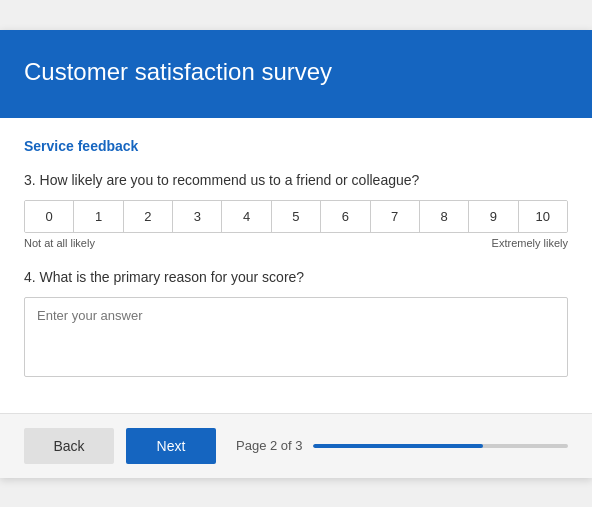 This screenshot has width=592, height=507. I want to click on rating-scale: 0 1 2 3 4 5 6 7 8 9 10, so click(296, 216).